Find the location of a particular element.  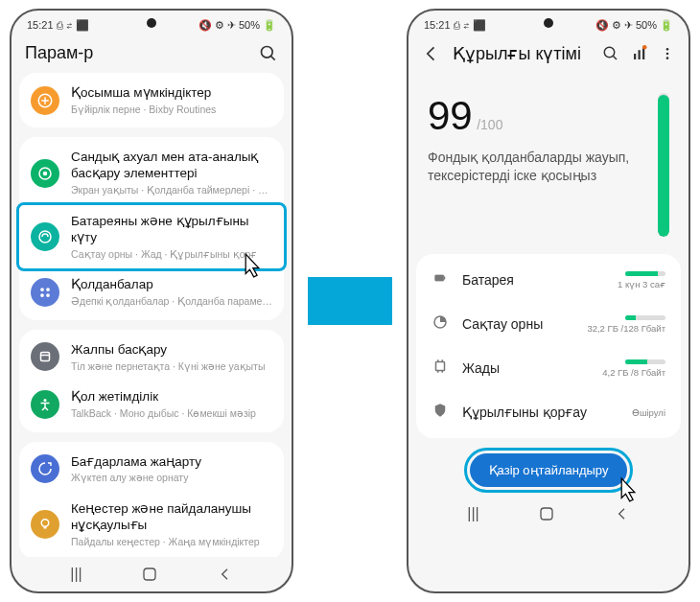

settings-row-update: Бағдарлама жаңартуЖүктеп алу және орнату is located at coordinates (152, 470).